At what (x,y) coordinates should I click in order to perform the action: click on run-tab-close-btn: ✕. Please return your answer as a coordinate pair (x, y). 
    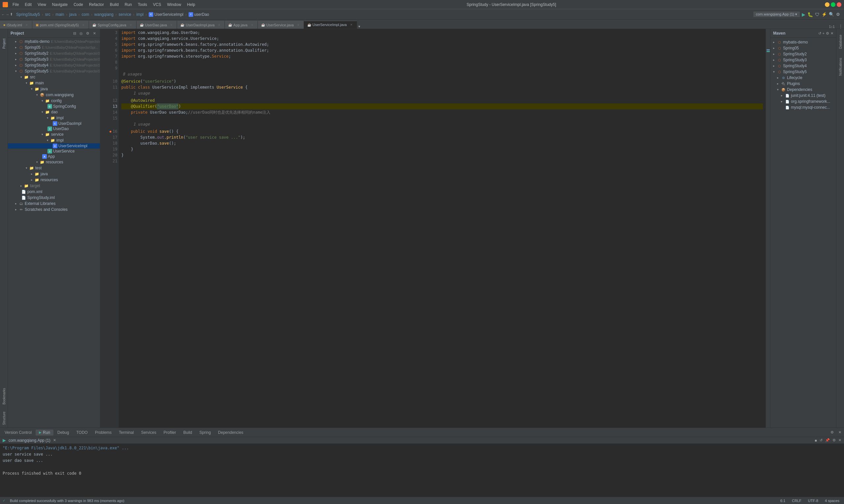
    Looking at the image, I should click on (54, 440).